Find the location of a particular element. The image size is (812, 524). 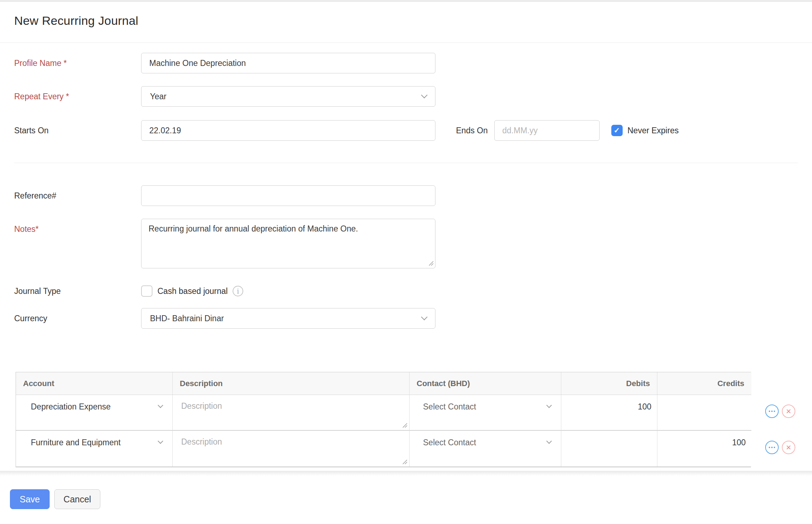

table-row-1-contact-cell: Select Contact is located at coordinates (485, 413).